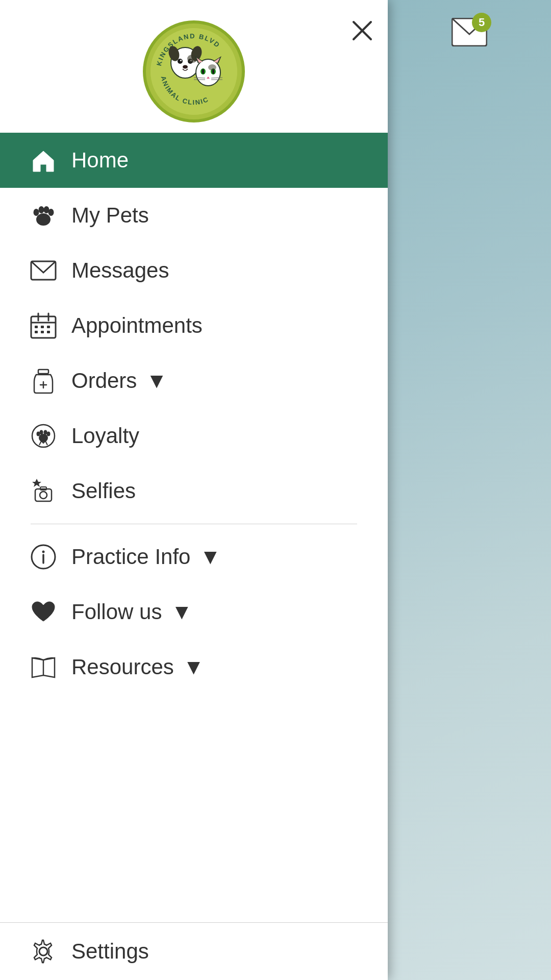 This screenshot has height=980, width=551. I want to click on paw-icon, so click(43, 215).